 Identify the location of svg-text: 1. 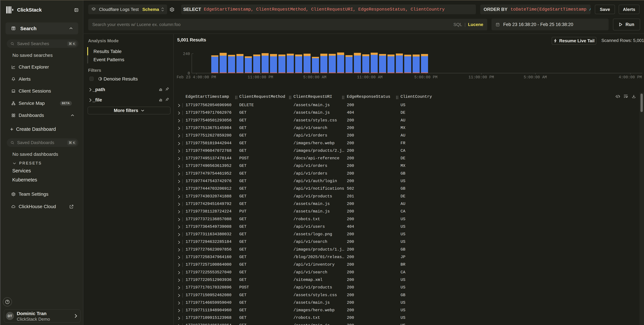
(498, 25).